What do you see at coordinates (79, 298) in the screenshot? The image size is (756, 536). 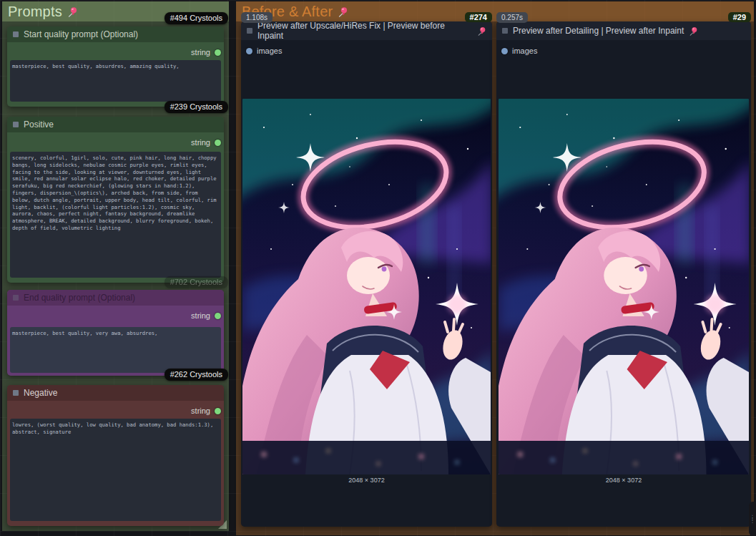 I see `node-title: End quality prompt (Optional)` at bounding box center [79, 298].